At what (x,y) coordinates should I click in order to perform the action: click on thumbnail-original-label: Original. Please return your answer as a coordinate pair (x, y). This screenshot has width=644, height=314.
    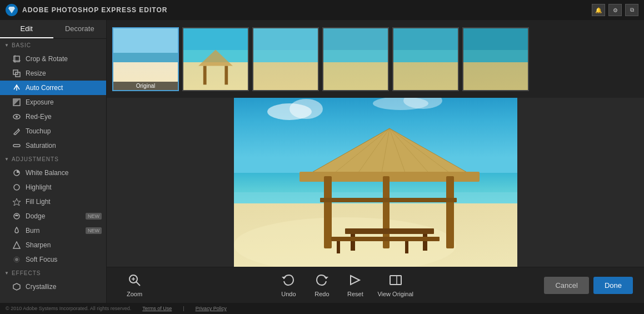
    Looking at the image, I should click on (146, 86).